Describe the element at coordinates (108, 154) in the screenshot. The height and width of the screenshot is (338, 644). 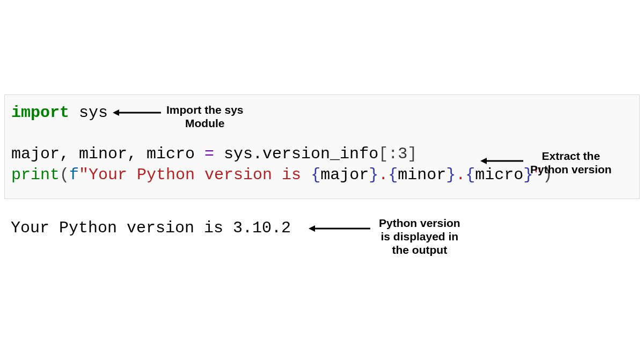
I see `vars: major, minor, micro` at that location.